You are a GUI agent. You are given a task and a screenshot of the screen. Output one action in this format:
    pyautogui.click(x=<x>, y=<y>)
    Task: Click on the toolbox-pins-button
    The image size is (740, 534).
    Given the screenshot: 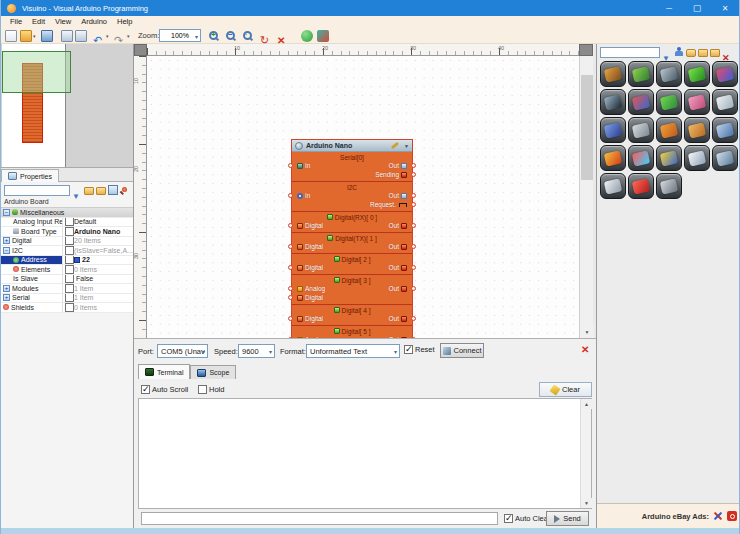 What is the action you would take?
    pyautogui.click(x=725, y=74)
    